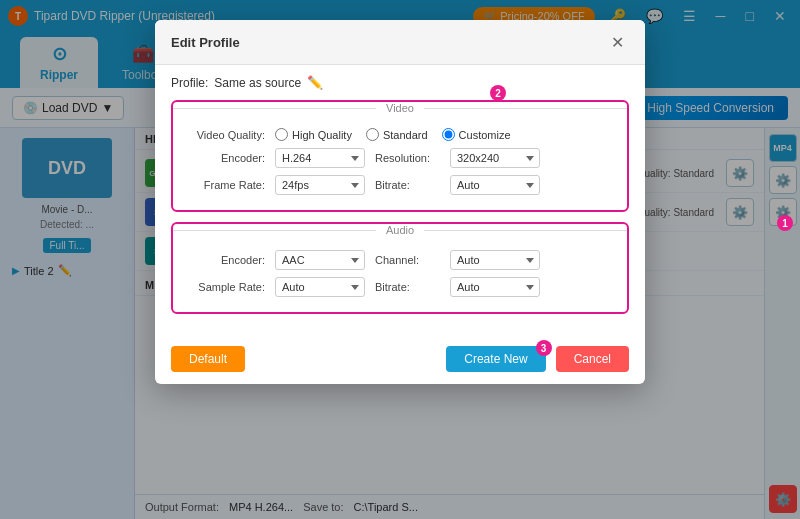 This screenshot has height=519, width=800. Describe the element at coordinates (225, 158) in the screenshot. I see `encoder-label: Encoder:` at that location.